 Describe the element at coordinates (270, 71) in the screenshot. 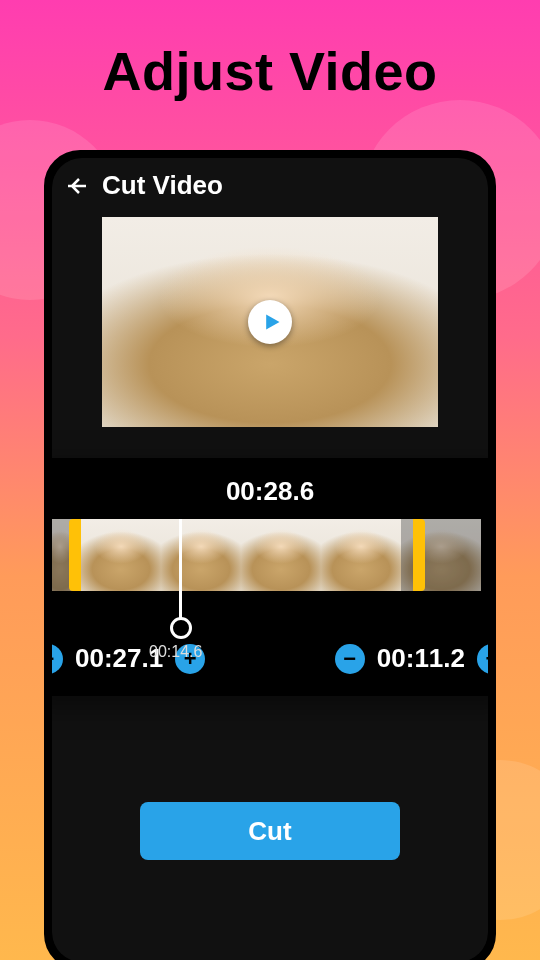

I see `promo-title: Adjust Video` at that location.